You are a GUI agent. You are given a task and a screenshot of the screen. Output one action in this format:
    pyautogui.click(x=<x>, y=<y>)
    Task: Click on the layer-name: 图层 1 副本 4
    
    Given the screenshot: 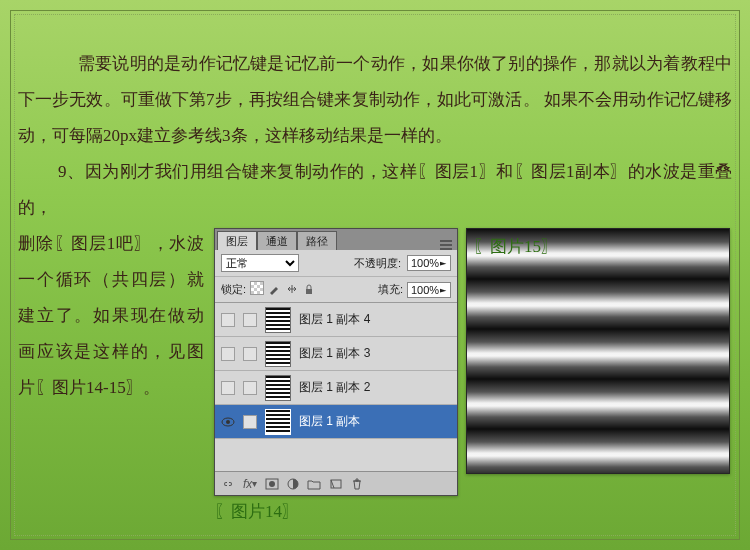 What is the action you would take?
    pyautogui.click(x=334, y=320)
    